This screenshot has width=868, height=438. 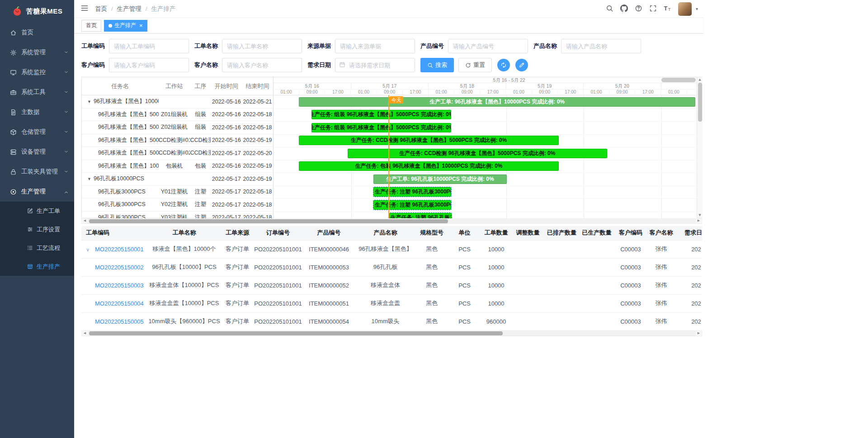 I want to click on gantt-hour-header: 01:00, so click(x=597, y=92).